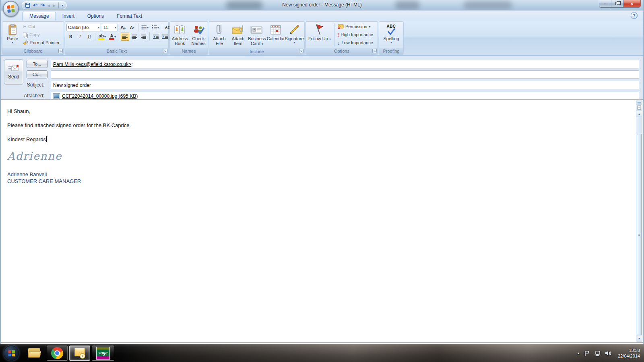  I want to click on grow-font-icon: A, so click(122, 27).